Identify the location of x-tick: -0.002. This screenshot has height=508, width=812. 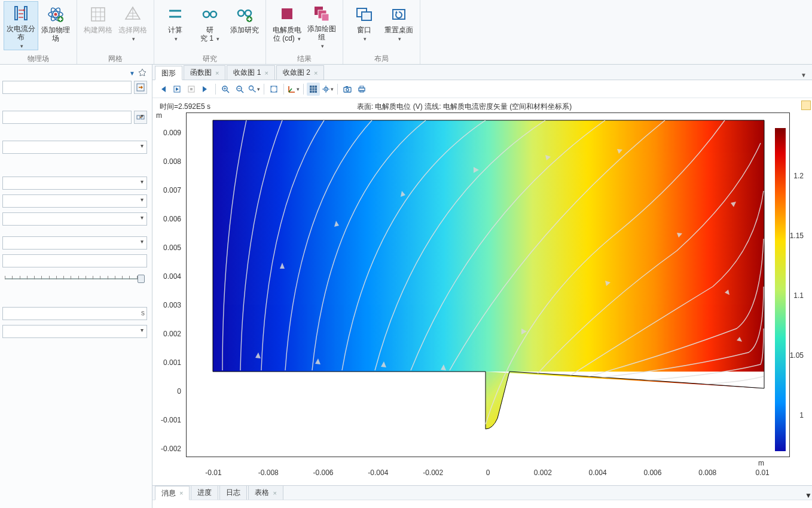
(433, 473).